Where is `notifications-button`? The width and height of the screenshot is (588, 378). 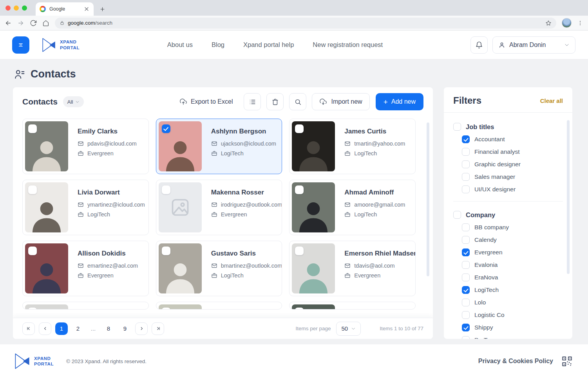 notifications-button is located at coordinates (479, 45).